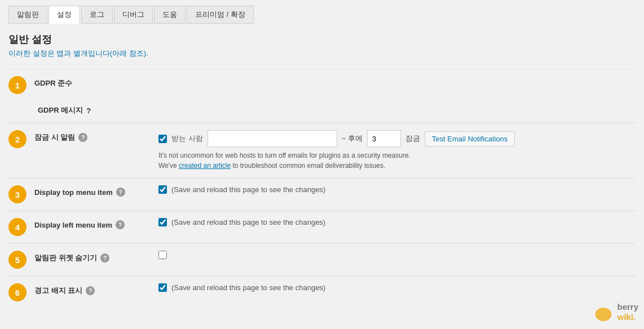  Describe the element at coordinates (162, 189) in the screenshot. I see `top-menu-checkbox` at that location.